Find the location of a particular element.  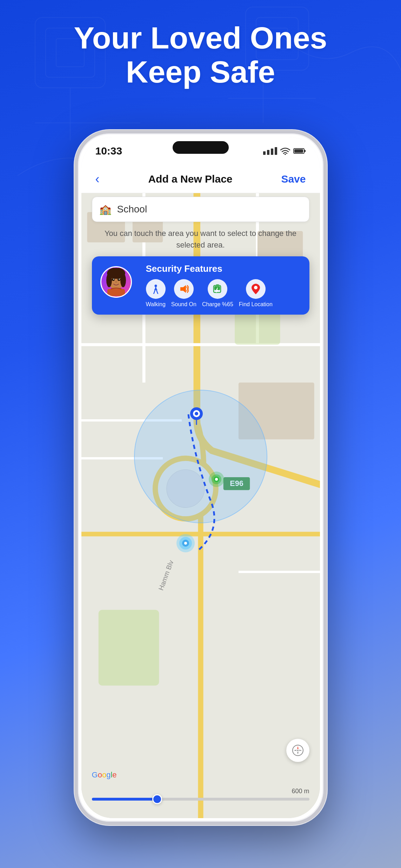

security-card: Security Features Walking is located at coordinates (201, 285).